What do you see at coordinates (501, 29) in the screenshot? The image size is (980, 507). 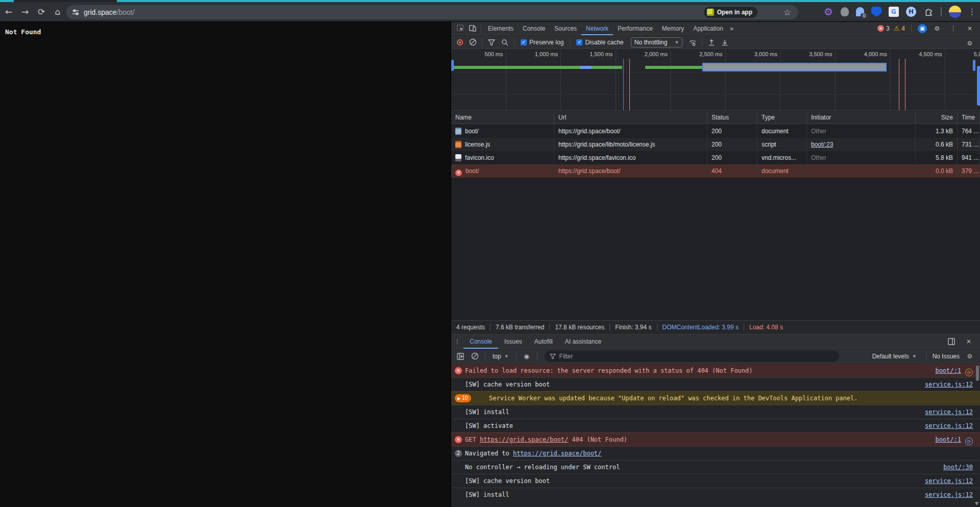 I see `tab-elements: Elements` at bounding box center [501, 29].